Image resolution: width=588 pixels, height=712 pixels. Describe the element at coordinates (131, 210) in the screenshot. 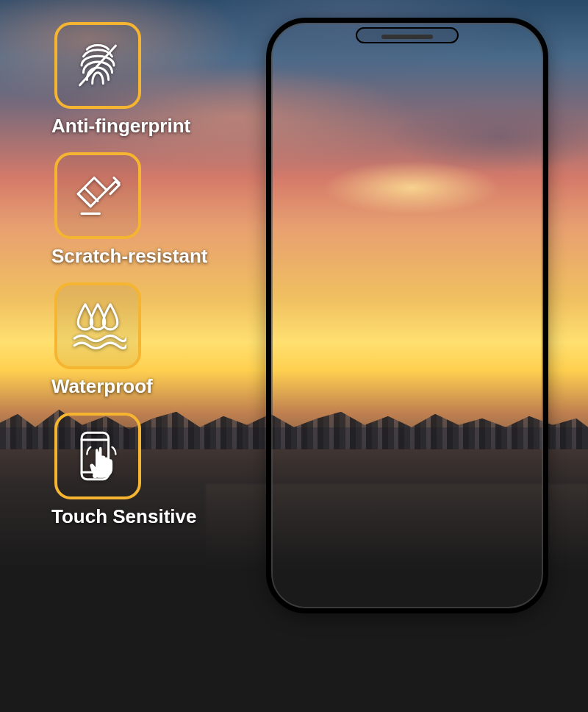

I see `feature-scratch-resistant: Scratch-resistant` at that location.